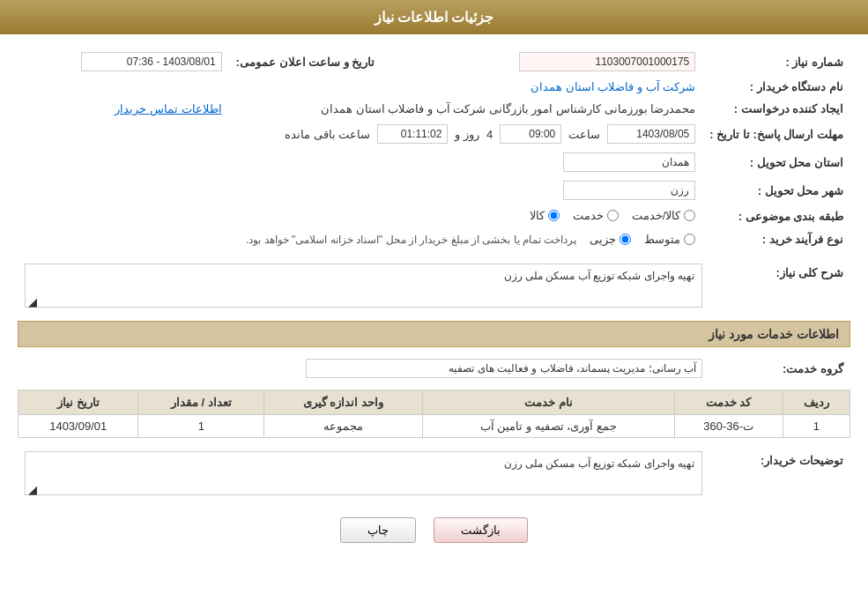  What do you see at coordinates (776, 190) in the screenshot?
I see `shahr-label: شهر محل تحویل :` at bounding box center [776, 190].